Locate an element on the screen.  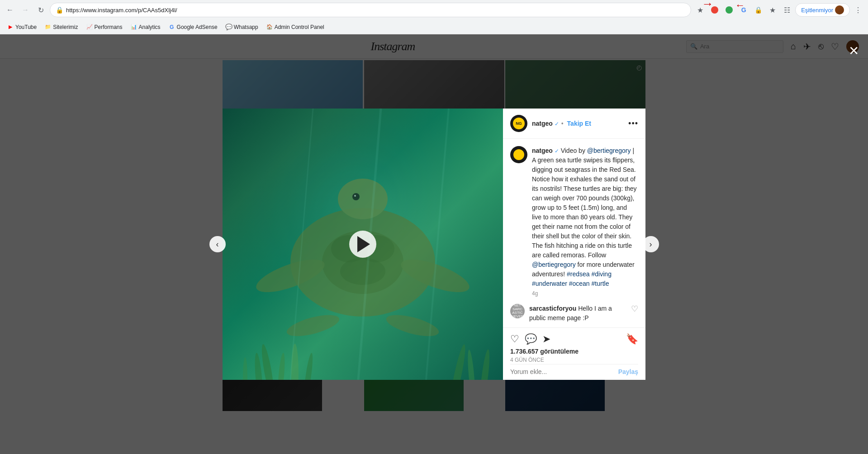
browser-actions: ★ G 🔒 ★ ☷ Eşitlenmiyor ⋮ is located at coordinates (779, 10).